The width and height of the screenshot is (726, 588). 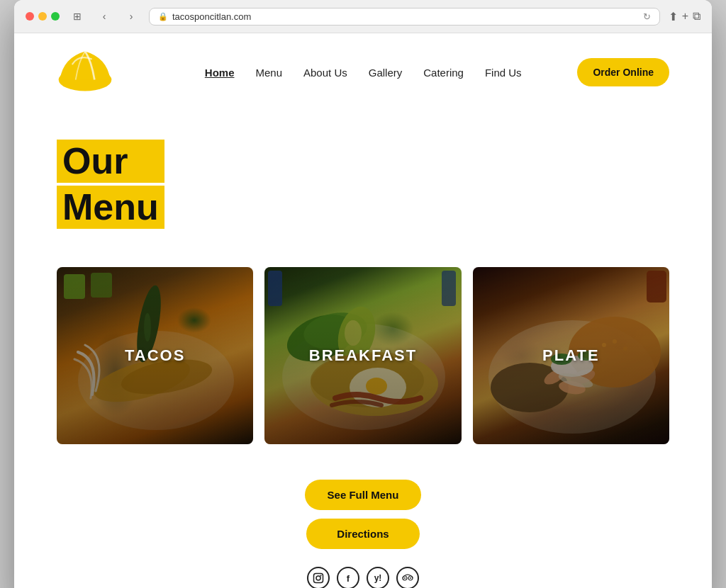 What do you see at coordinates (363, 534) in the screenshot?
I see `directions-button: Directions` at bounding box center [363, 534].